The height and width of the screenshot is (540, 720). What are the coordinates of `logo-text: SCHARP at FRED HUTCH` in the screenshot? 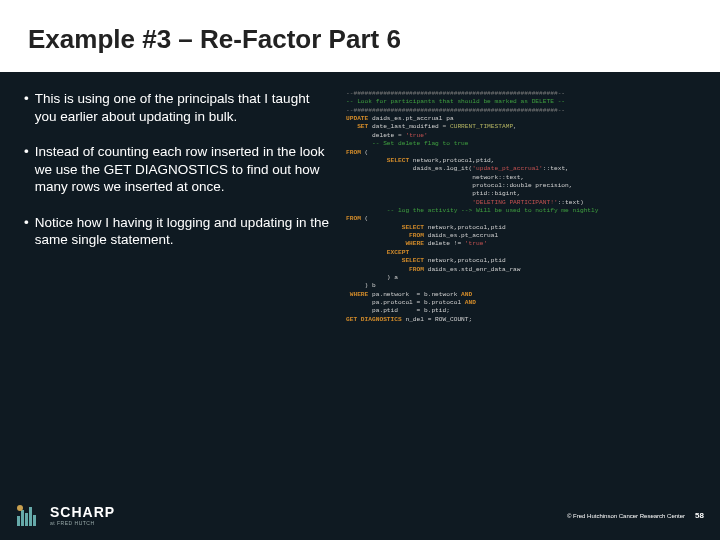 It's located at (82, 516).